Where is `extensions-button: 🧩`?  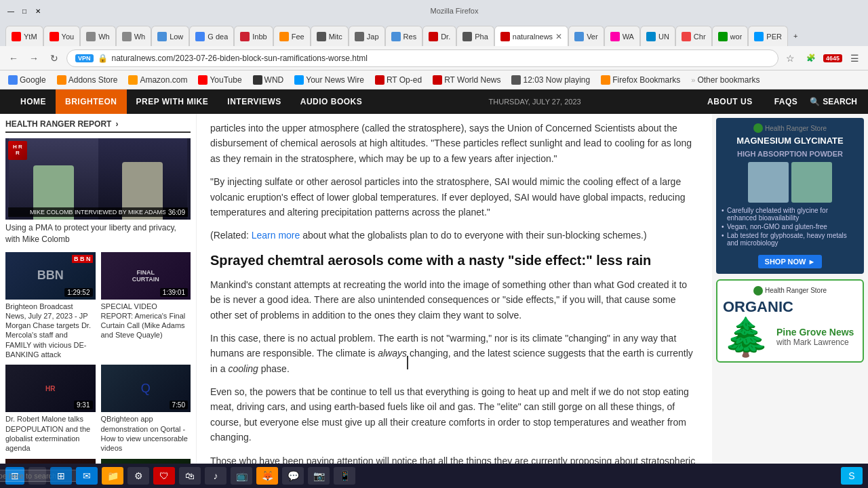
extensions-button: 🧩 is located at coordinates (811, 58).